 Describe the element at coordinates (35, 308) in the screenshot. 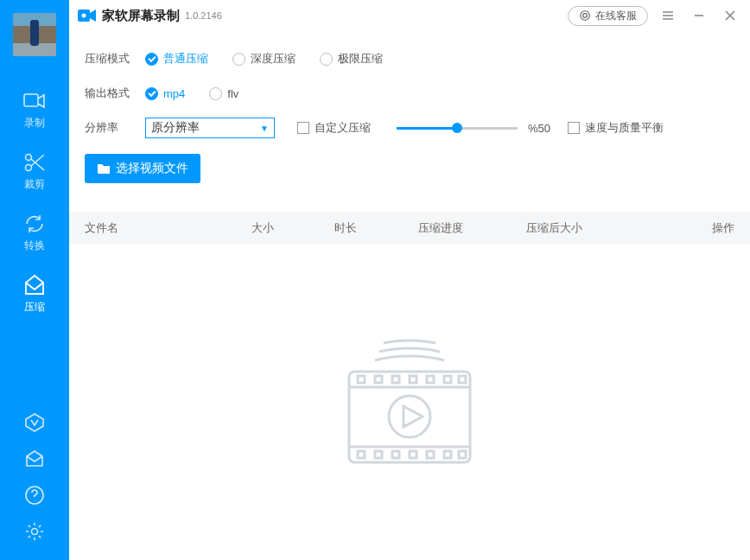

I see `sidebar-item-label: 压缩` at that location.